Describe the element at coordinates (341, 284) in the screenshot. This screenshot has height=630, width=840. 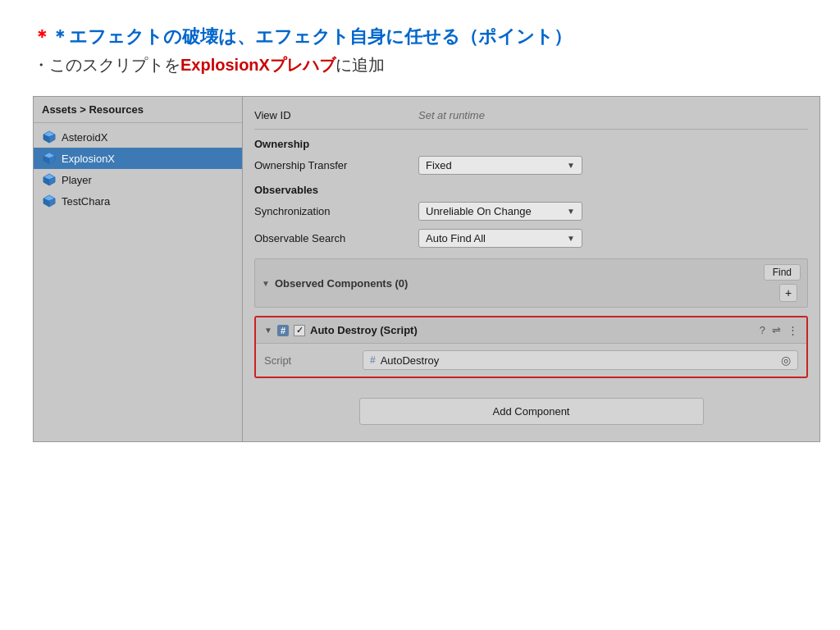
I see `observed-components-label: Observed Components (0)` at that location.